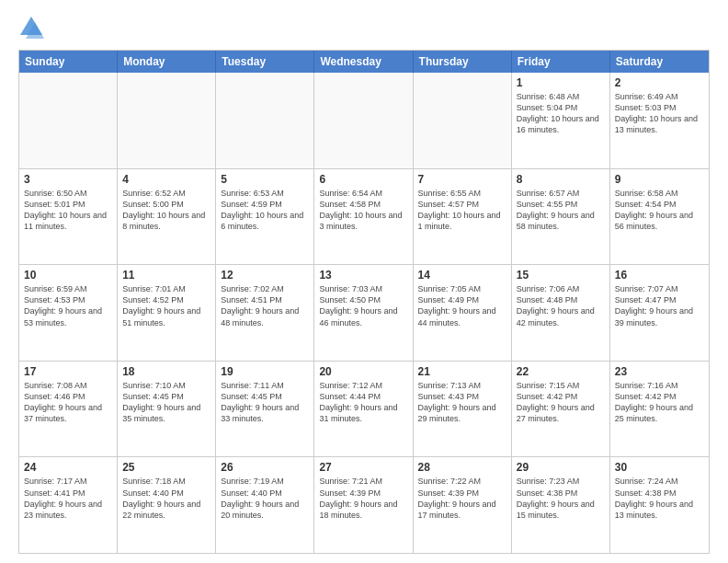 This screenshot has width=728, height=563. I want to click on day-info: Sunrise: 7:10 AM Sunset: 4:45 PM Dayligh…, so click(166, 403).